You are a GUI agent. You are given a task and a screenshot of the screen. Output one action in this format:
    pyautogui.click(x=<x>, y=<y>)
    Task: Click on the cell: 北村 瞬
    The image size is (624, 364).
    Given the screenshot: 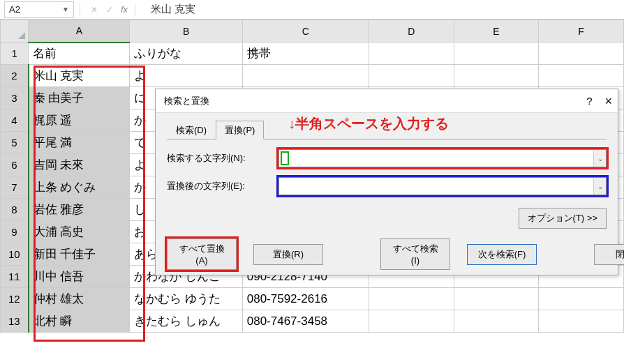 What is the action you would take?
    pyautogui.click(x=80, y=321)
    